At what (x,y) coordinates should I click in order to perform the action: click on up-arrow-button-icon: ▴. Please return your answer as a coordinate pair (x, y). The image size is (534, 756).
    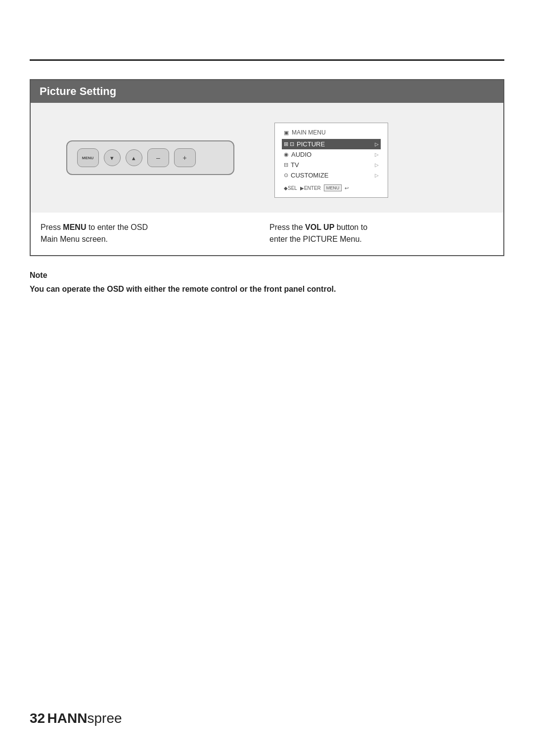
    Looking at the image, I should click on (134, 158).